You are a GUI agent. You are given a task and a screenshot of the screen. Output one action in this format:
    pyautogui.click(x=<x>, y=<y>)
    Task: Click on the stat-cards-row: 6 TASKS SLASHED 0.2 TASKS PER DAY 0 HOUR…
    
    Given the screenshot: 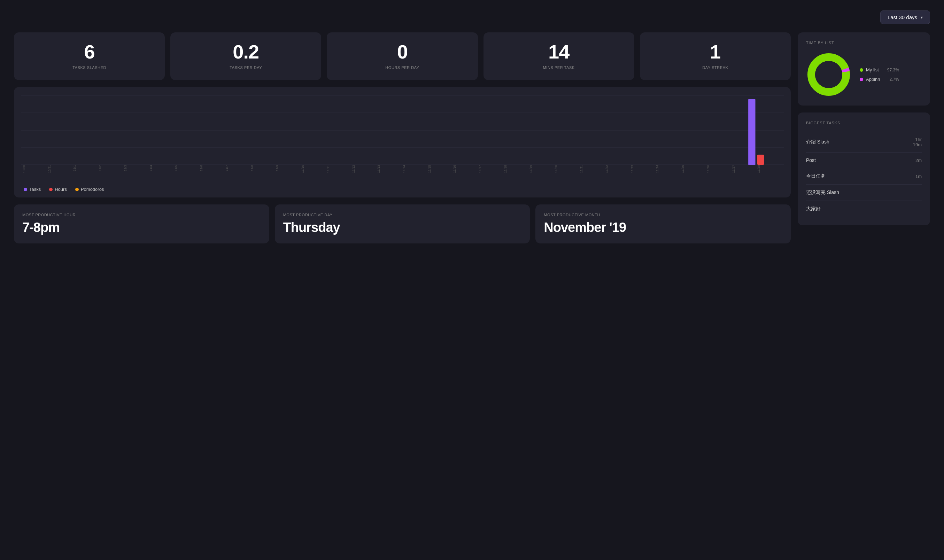 What is the action you would take?
    pyautogui.click(x=402, y=56)
    